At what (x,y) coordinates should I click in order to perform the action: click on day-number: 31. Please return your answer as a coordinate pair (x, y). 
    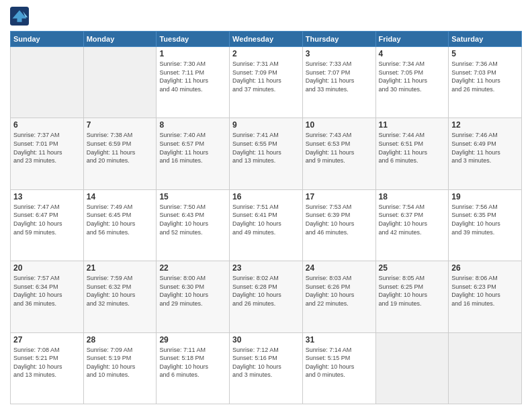
    Looking at the image, I should click on (339, 340).